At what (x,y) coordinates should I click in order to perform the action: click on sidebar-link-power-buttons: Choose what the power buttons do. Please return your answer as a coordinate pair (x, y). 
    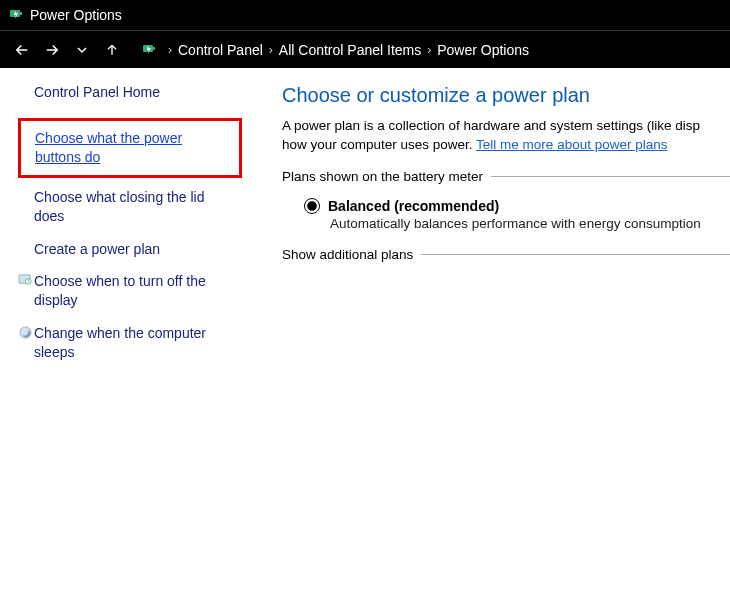
    Looking at the image, I should click on (130, 148).